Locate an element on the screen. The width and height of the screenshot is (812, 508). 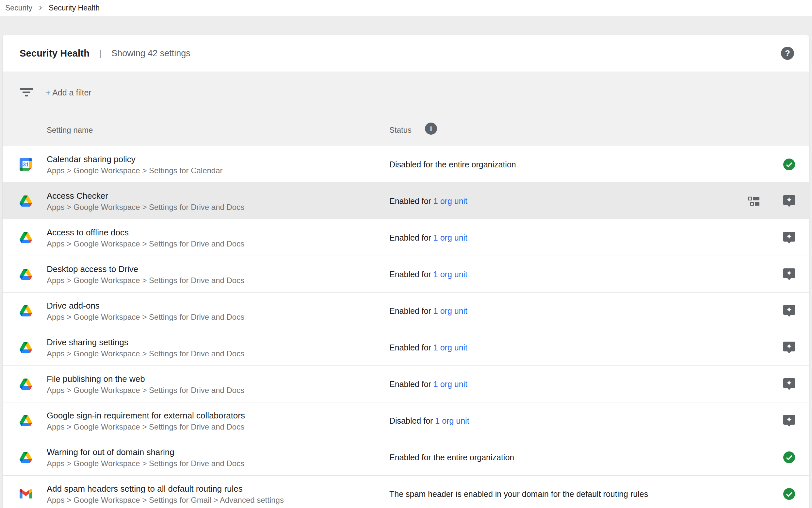
breadcrumb-current: Security Health is located at coordinates (74, 8).